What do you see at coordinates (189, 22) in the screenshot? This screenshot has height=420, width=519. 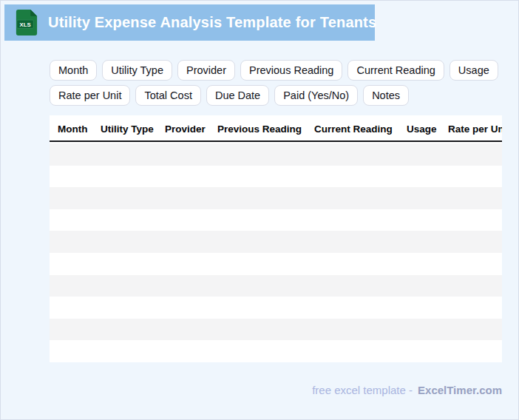 I see `title-bar: XLS Utility Expense Analysis Template fo…` at bounding box center [189, 22].